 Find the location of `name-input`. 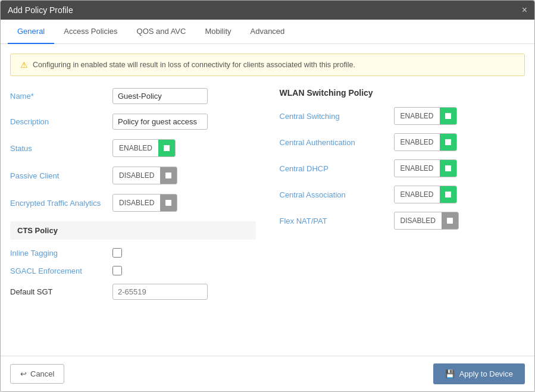

name-input is located at coordinates (160, 96).